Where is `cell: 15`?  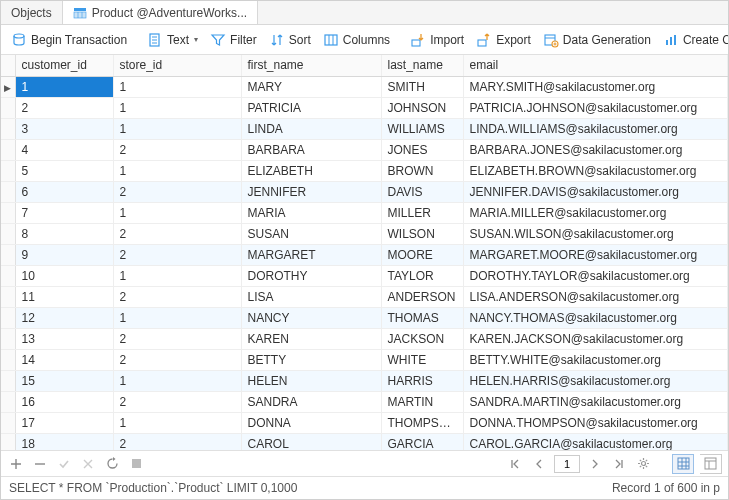 cell: 15 is located at coordinates (64, 380).